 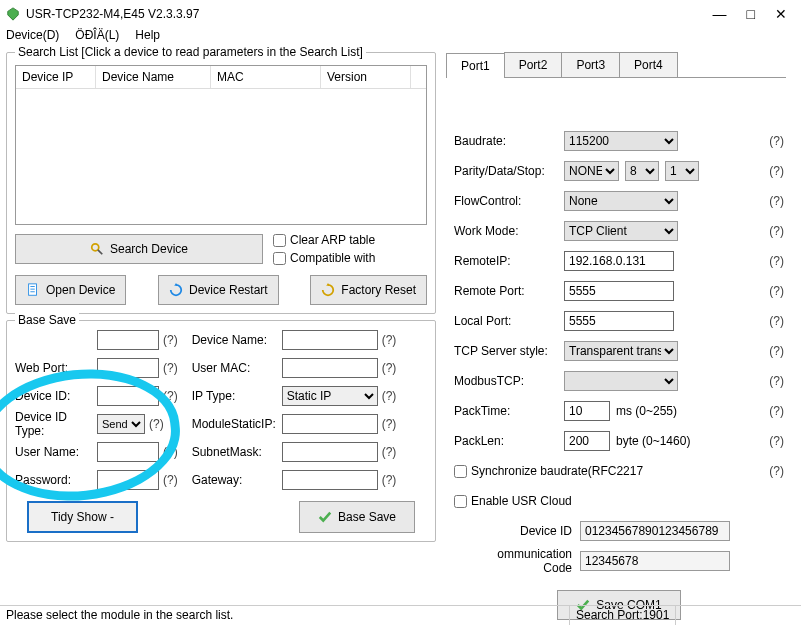 I want to click on ip-type-select: Static IP, so click(x=330, y=396).